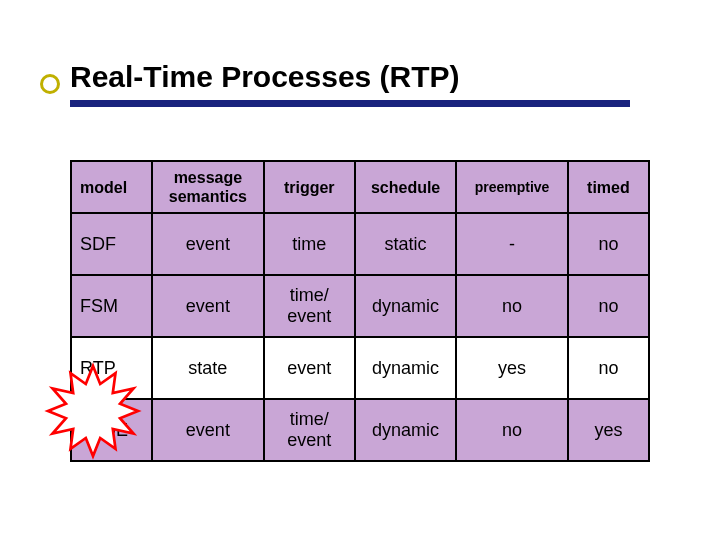 Image resolution: width=720 pixels, height=540 pixels. What do you see at coordinates (360, 187) in the screenshot?
I see `table-header-row: model message semantics trigger schedule…` at bounding box center [360, 187].